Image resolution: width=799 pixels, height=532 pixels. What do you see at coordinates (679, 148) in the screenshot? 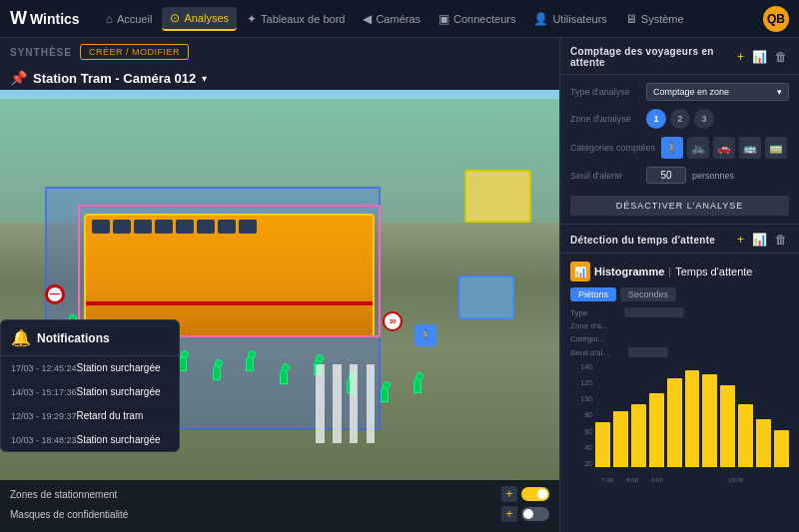
I see `categories-row: Catégories comptées 🚶 🚲 🚗 🚌 🚃` at bounding box center [679, 148].